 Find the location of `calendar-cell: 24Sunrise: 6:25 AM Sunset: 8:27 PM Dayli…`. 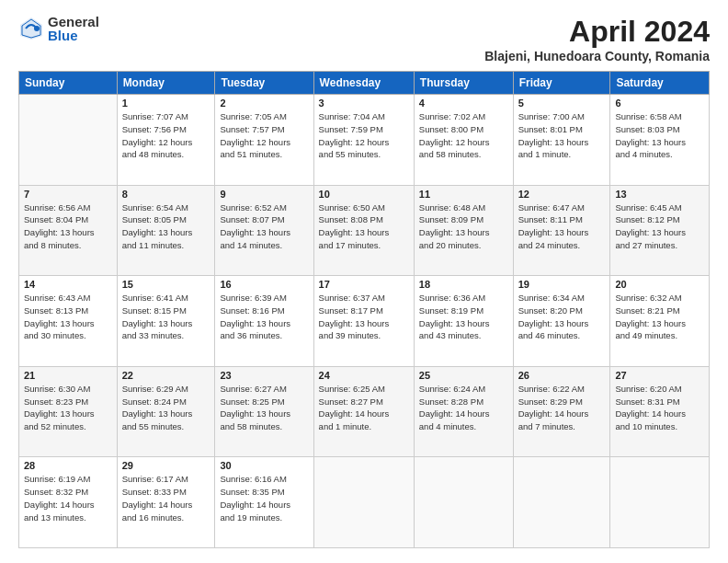

calendar-cell: 24Sunrise: 6:25 AM Sunset: 8:27 PM Dayli… is located at coordinates (364, 412).